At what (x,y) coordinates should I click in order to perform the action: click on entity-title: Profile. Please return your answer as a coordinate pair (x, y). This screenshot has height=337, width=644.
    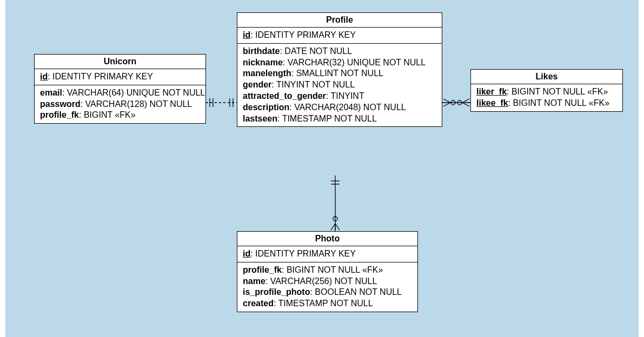
    Looking at the image, I should click on (340, 21).